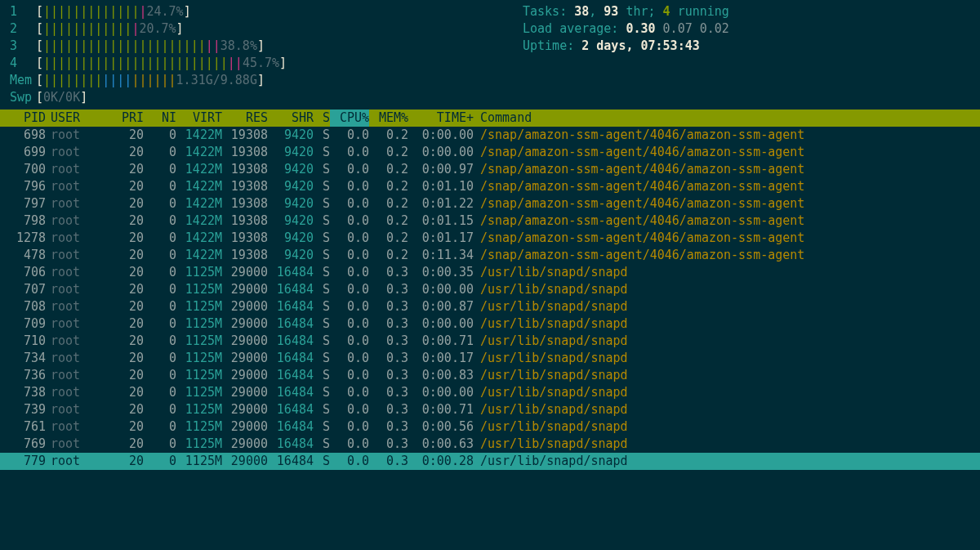 This screenshot has height=550, width=980. Describe the element at coordinates (490, 342) in the screenshot. I see `process-row: 710root2001125M2900016484S0.00.30:00.71/…` at that location.